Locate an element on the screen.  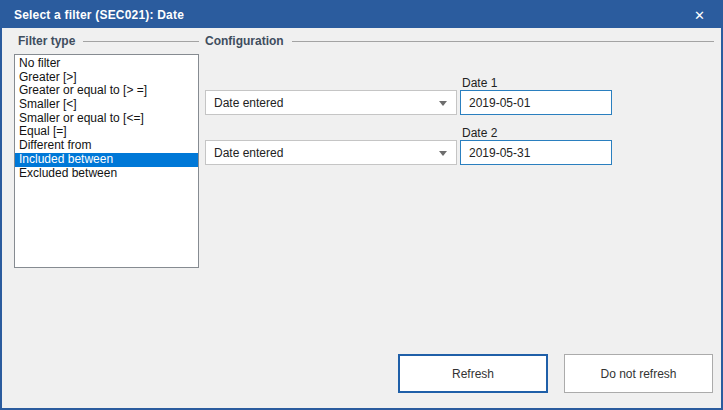
filter-type-option: Equal [=] is located at coordinates (106, 132).